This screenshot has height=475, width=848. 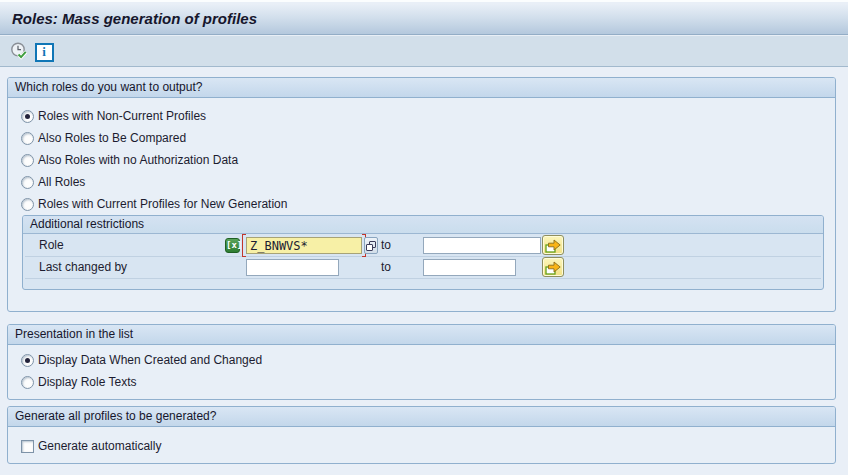 What do you see at coordinates (428, 360) in the screenshot?
I see `radio-display-data-created-changed: Display Data When Created and Changed` at bounding box center [428, 360].